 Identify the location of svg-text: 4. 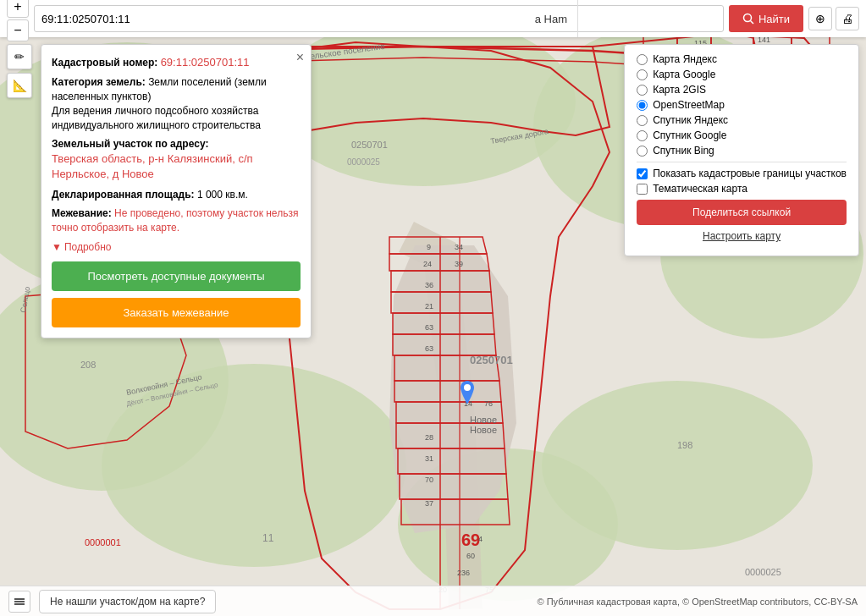
(481, 539).